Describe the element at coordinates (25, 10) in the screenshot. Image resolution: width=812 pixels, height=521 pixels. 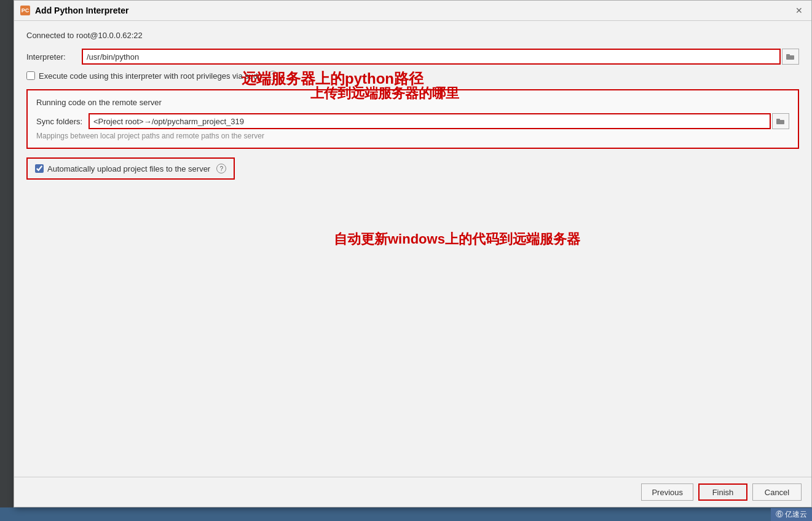
I see `dialog-icon: PC` at that location.